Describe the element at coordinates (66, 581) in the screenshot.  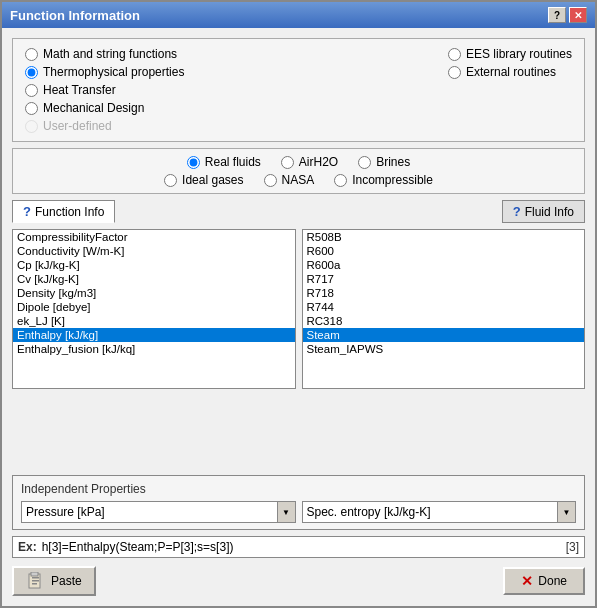
I see `paste-label: Paste` at that location.